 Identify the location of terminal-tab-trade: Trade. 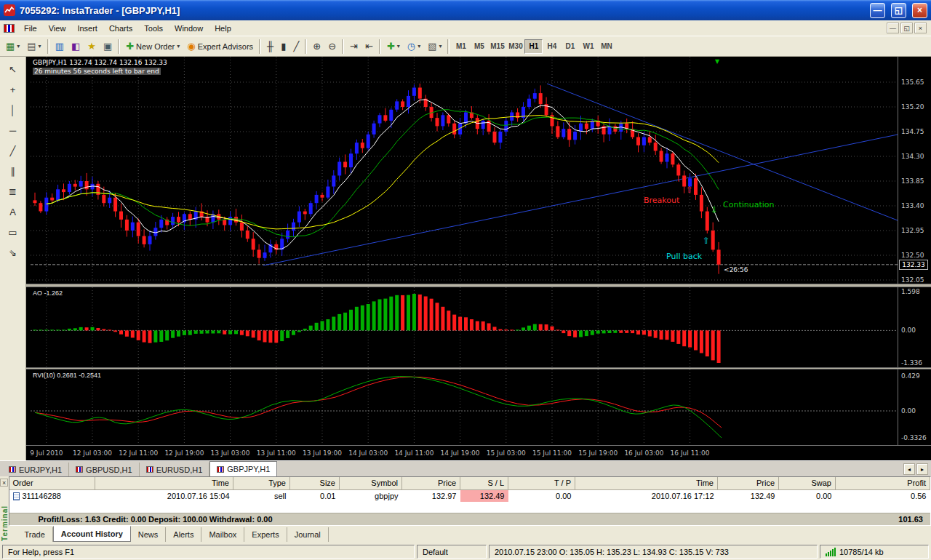
(35, 535).